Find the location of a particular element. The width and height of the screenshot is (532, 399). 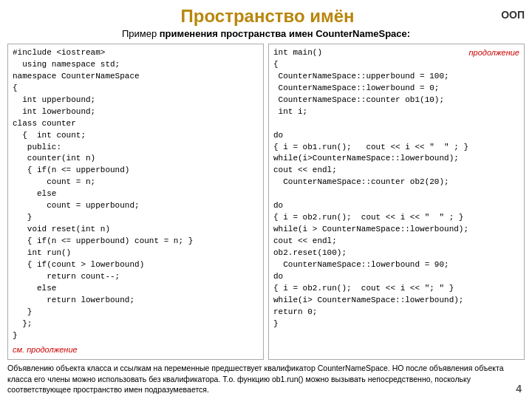

left-code-line-25: } is located at coordinates (136, 336).